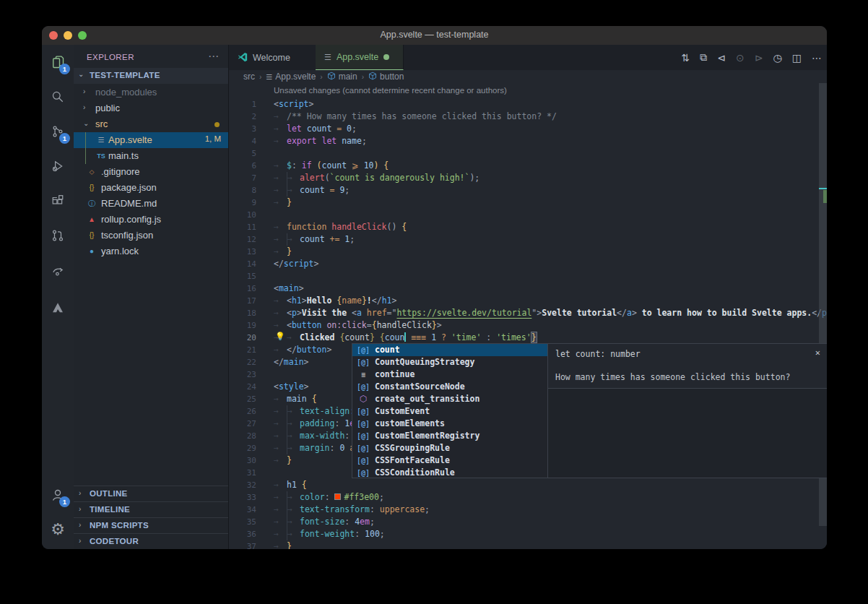  I want to click on code-line-6: 6→$: if (count ⩾ 10) {, so click(528, 166).